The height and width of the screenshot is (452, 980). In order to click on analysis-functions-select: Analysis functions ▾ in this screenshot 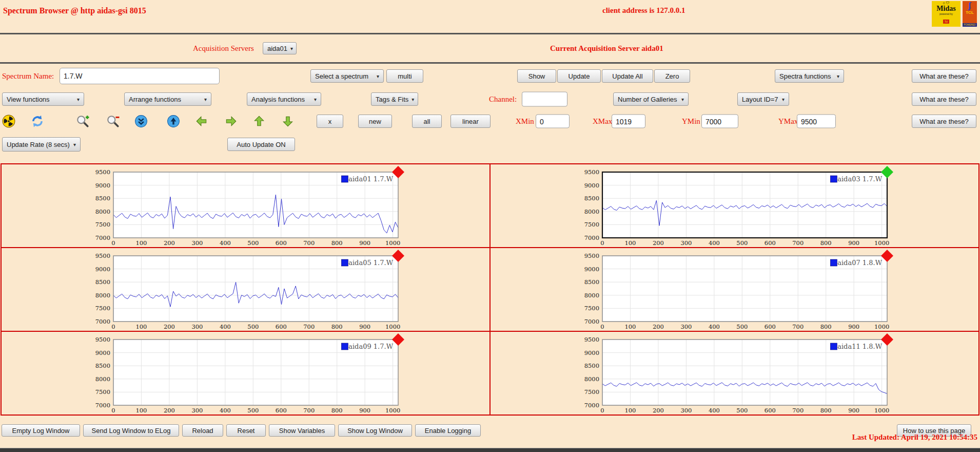, I will do `click(284, 99)`.